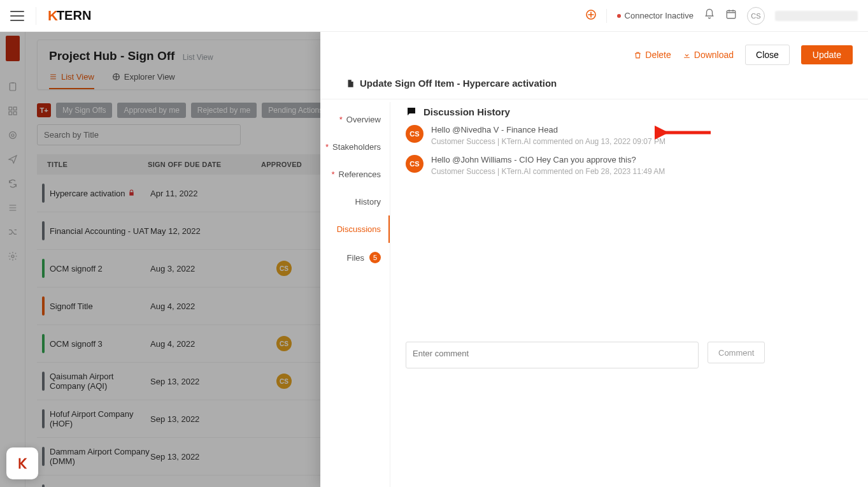  Describe the element at coordinates (655, 15) in the screenshot. I see `connector-status: Connector Inactive` at that location.